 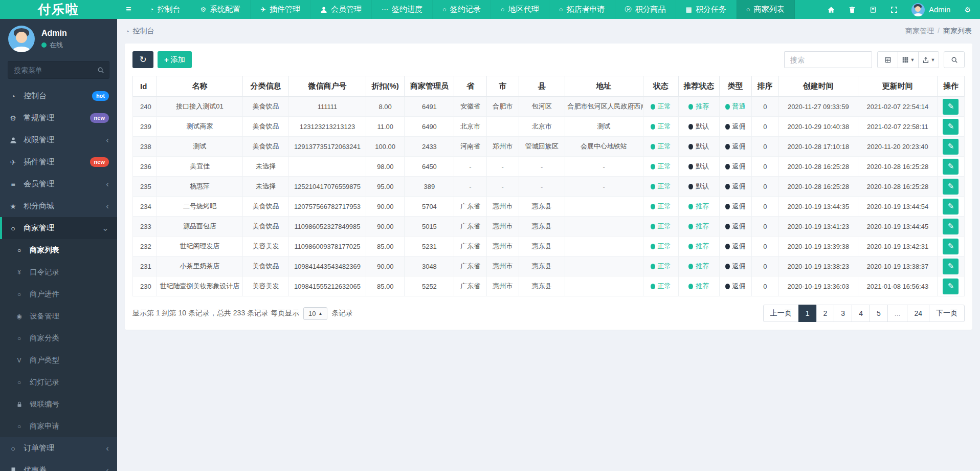 I want to click on top-nav-item: ⚙系统配置, so click(x=220, y=9).